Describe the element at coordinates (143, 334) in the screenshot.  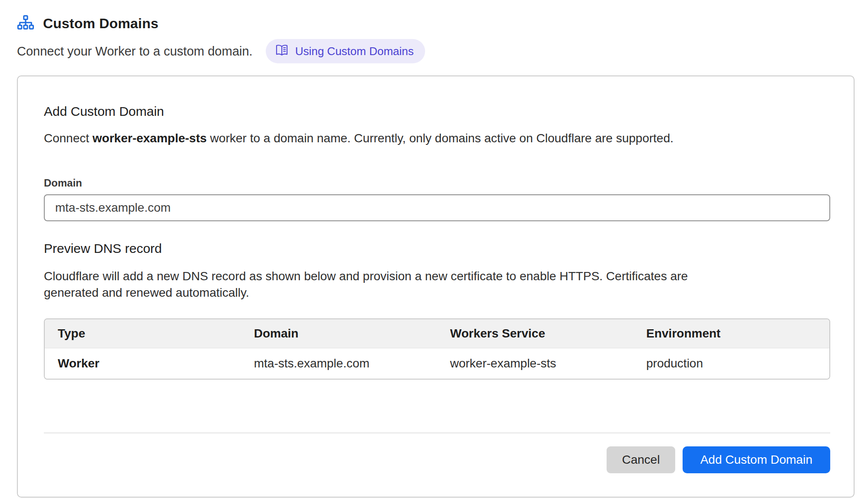
I see `column-header-type: Type` at that location.